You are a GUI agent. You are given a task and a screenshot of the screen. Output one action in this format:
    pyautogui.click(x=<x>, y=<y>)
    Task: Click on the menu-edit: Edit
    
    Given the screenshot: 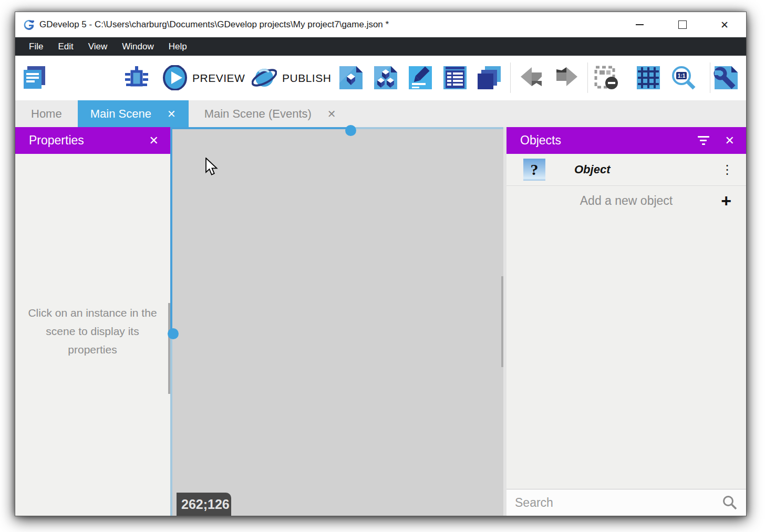 What is the action you would take?
    pyautogui.click(x=65, y=46)
    